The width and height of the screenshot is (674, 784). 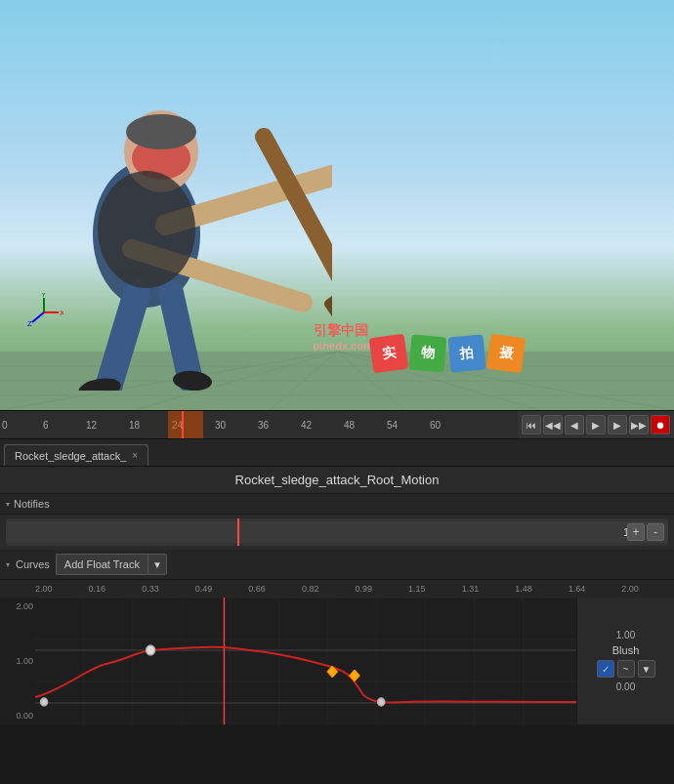 What do you see at coordinates (596, 425) in the screenshot?
I see `timeline-controls: ⏮ ◀◀ ◀ ▶ ▶ ▶▶ ⏺` at bounding box center [596, 425].